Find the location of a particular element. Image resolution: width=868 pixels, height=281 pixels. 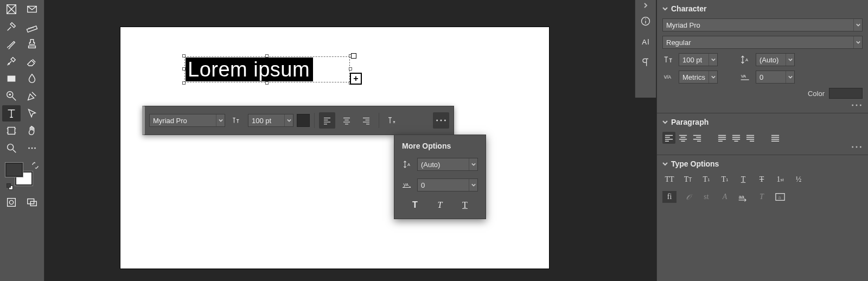

font-size-dropdown: 100 pt is located at coordinates (271, 120).